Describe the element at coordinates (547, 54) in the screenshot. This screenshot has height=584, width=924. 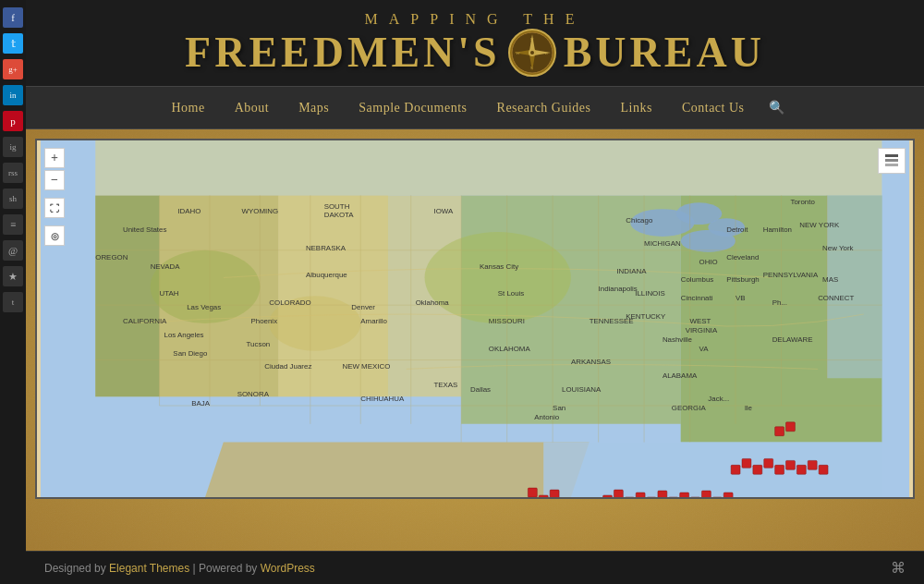
I see `svg-text: E` at that location.